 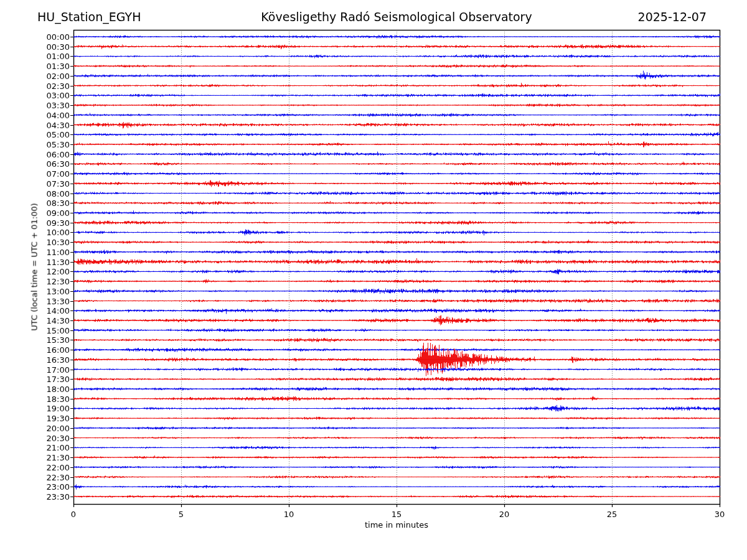 What do you see at coordinates (613, 514) in the screenshot?
I see `x-tick-label: 25` at bounding box center [613, 514].